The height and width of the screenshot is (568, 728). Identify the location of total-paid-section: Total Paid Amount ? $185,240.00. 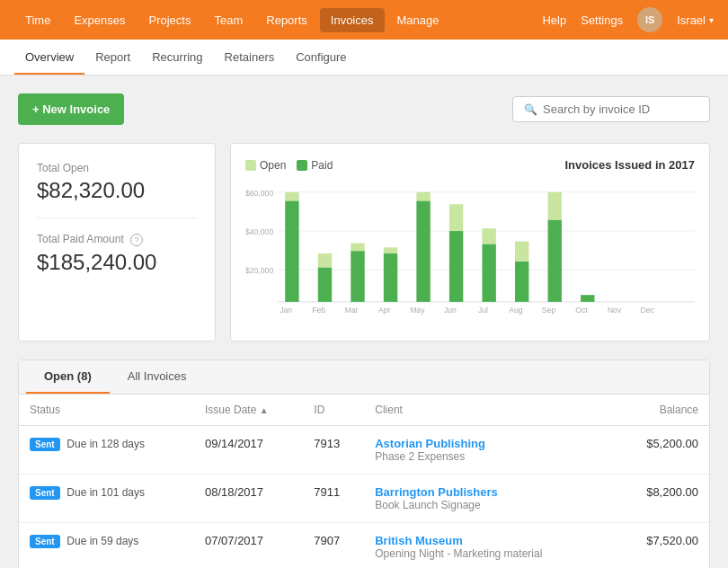
(117, 246).